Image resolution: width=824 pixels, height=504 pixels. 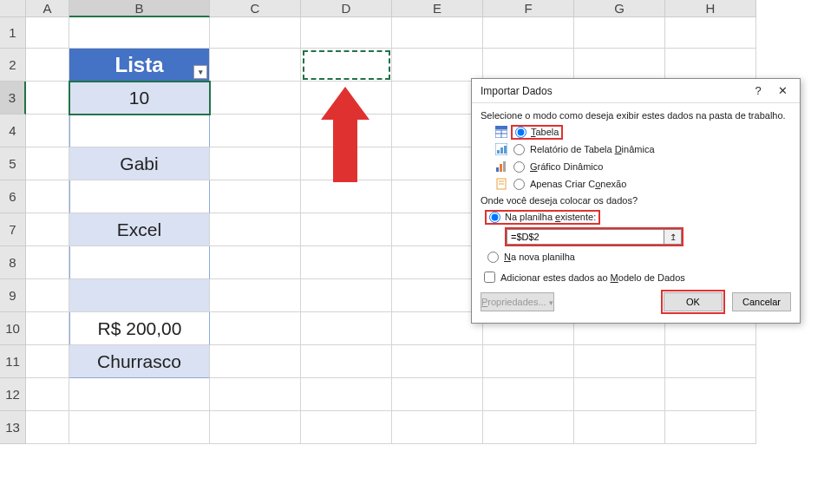 I want to click on cell-F2, so click(x=529, y=65).